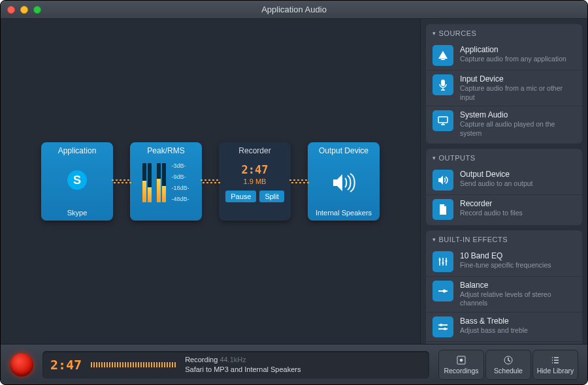 This screenshot has width=588, height=385. Describe the element at coordinates (294, 364) in the screenshot. I see `footer-bar: 2:47 Recording 44.1kHz Safari to MP3 and…` at that location.